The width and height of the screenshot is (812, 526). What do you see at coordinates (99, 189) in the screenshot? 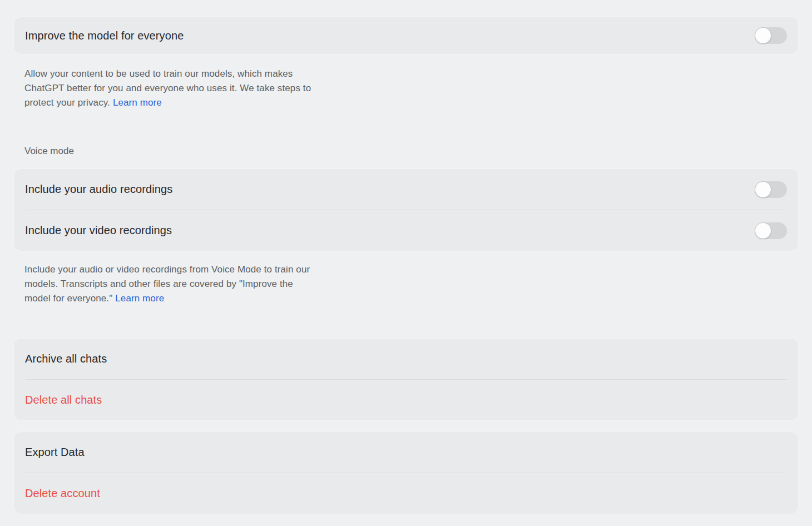
I see `audio-recordings-label: Include your audio recordings` at bounding box center [99, 189].